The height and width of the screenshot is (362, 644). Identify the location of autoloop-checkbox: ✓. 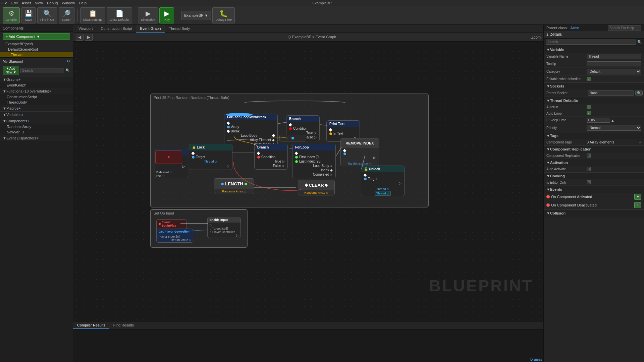
(589, 113).